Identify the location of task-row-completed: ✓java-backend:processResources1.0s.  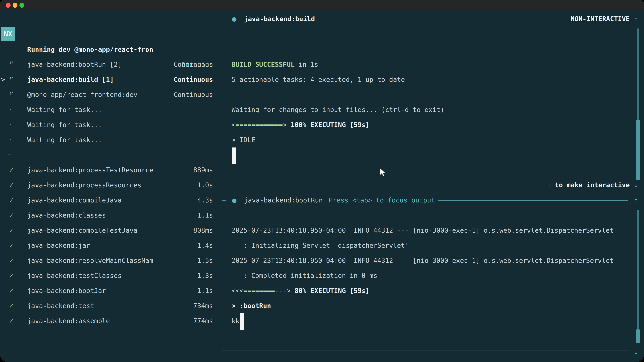
(106, 185).